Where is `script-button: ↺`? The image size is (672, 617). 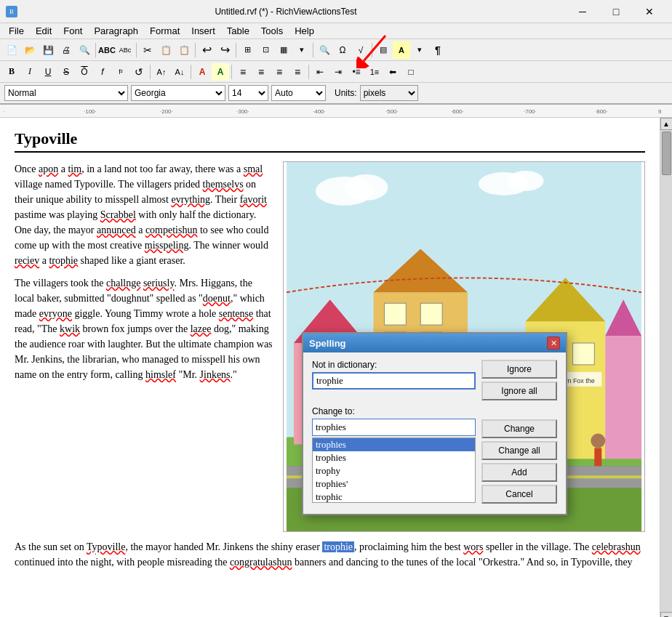 script-button: ↺ is located at coordinates (139, 72).